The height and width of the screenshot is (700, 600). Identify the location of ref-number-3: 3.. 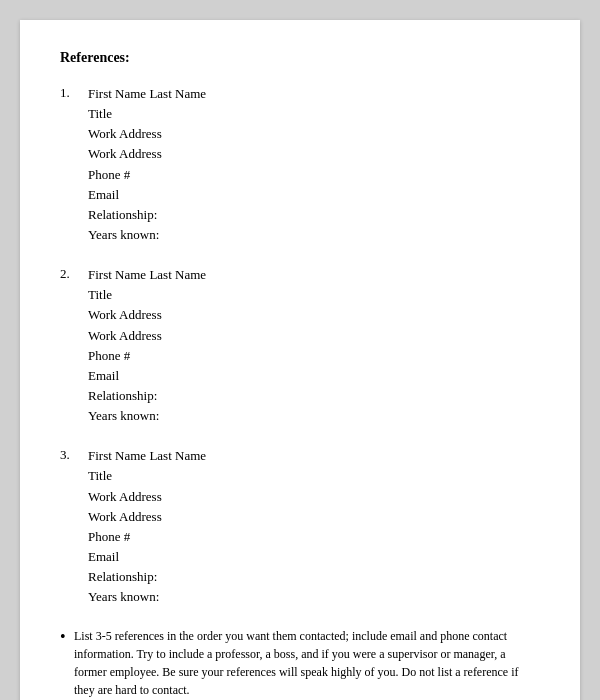
(74, 526).